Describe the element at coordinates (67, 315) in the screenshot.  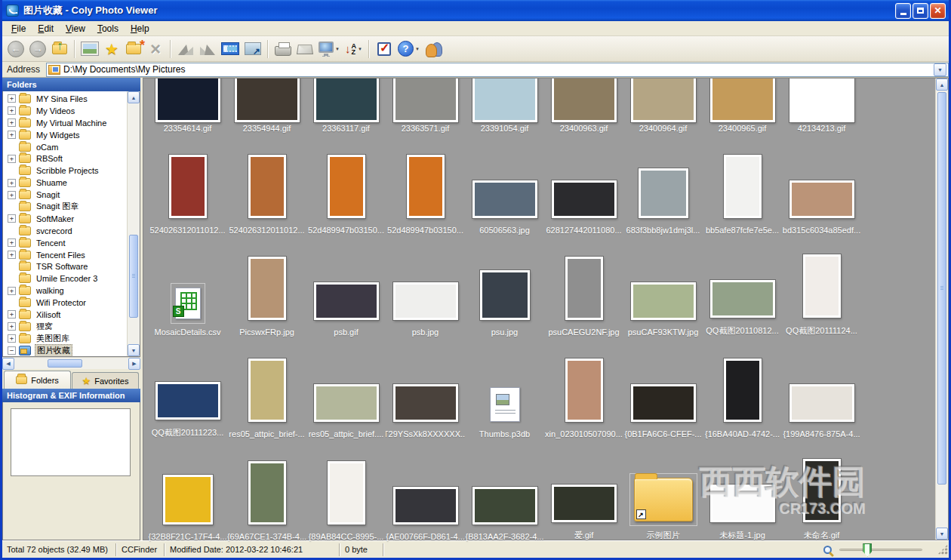
I see `tree-item: +Xilisoft` at that location.